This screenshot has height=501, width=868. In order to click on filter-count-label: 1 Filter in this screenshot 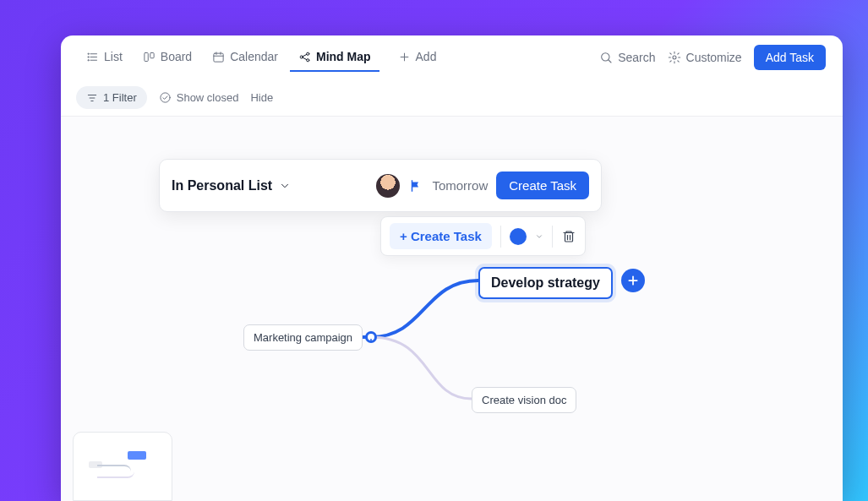, I will do `click(120, 98)`.